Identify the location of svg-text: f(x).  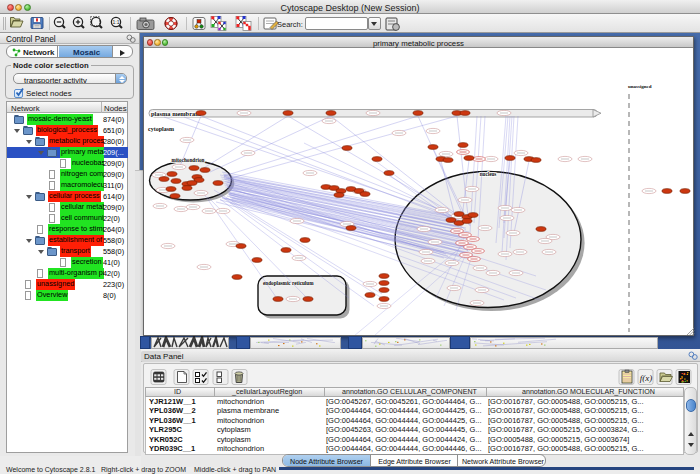
(646, 378).